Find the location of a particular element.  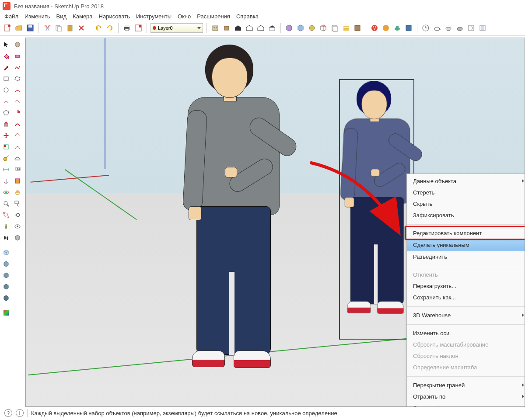

walk-icon is located at coordinates (6, 238).